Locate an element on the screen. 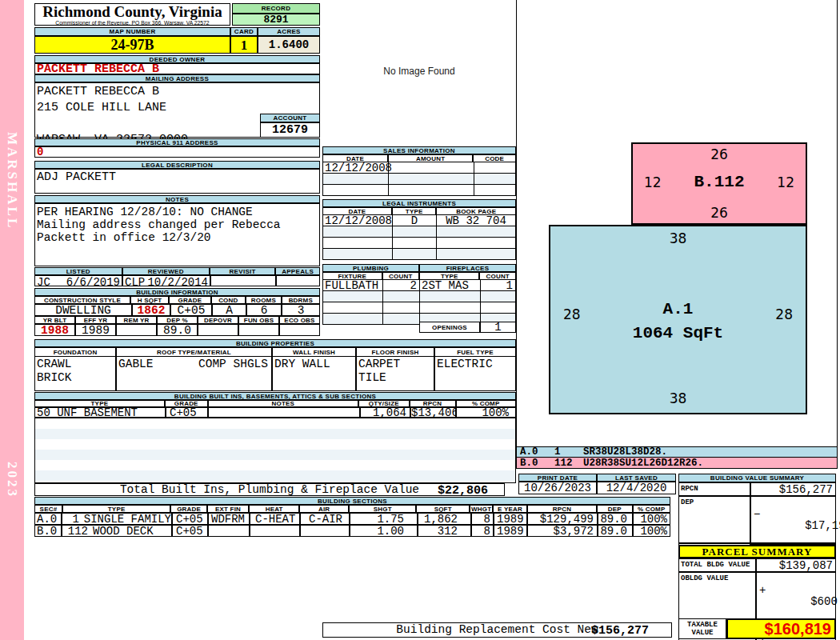  ecoobs-value is located at coordinates (299, 330).